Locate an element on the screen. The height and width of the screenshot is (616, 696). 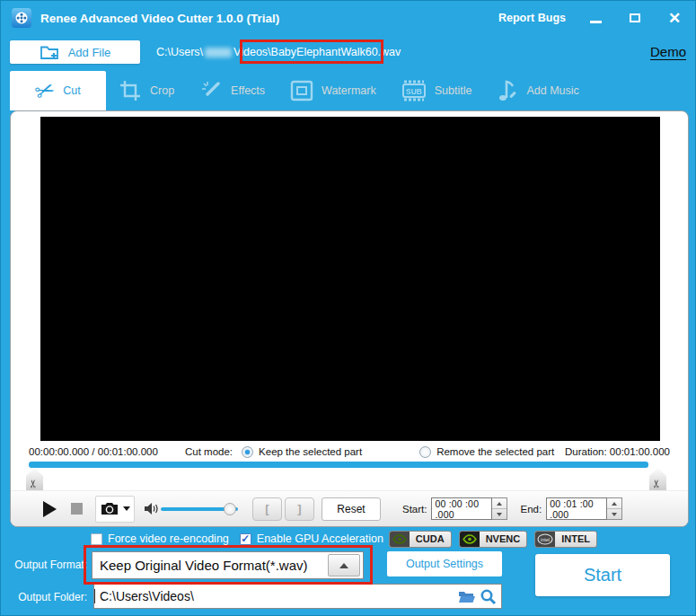
dropdown-arrow-up-button is located at coordinates (344, 566).